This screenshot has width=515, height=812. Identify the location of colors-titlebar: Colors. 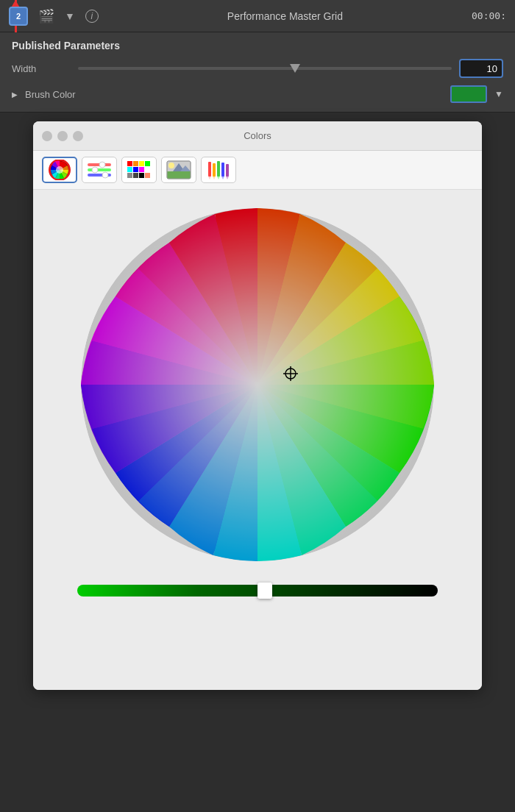
(258, 136).